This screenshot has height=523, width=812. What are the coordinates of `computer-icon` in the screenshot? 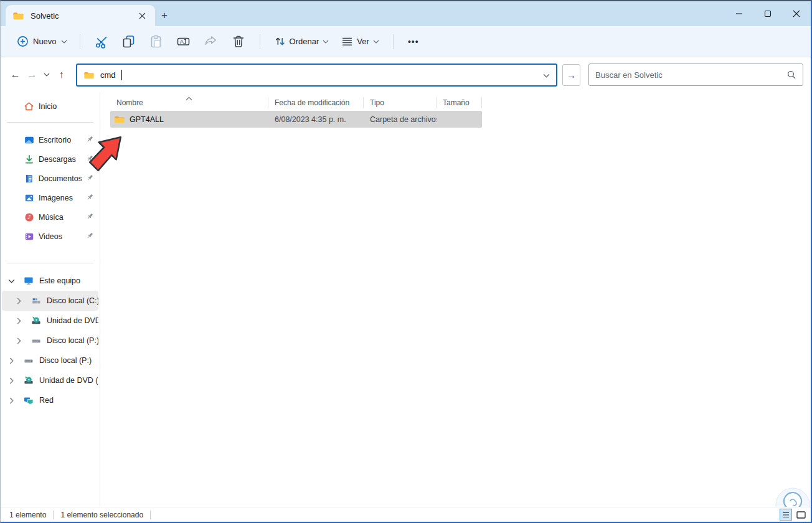 It's located at (29, 281).